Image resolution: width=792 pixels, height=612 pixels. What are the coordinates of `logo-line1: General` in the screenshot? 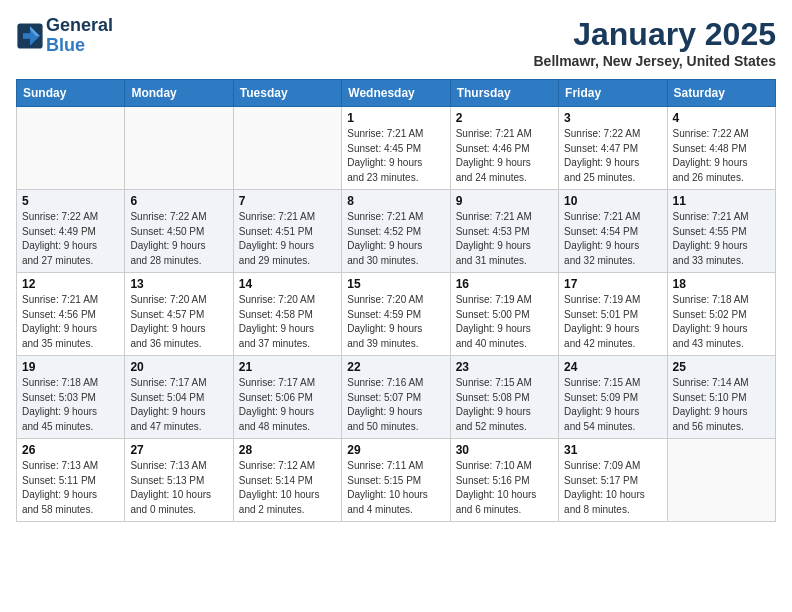 It's located at (80, 26).